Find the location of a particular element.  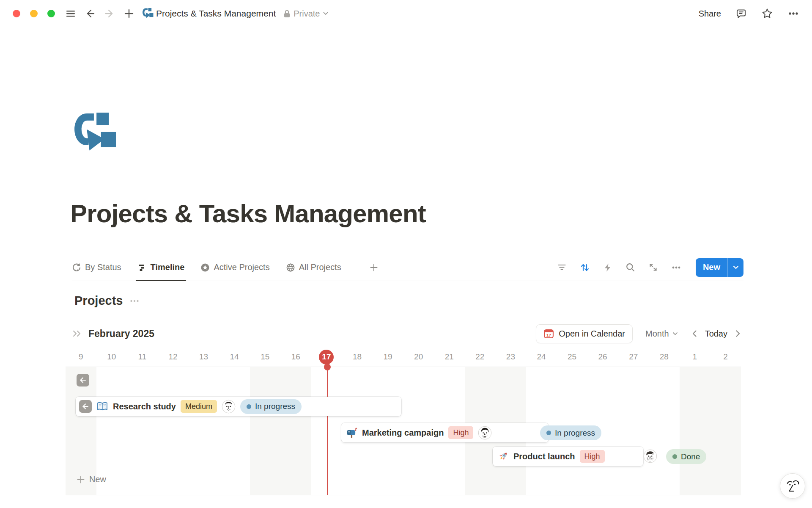

date-label: 20 is located at coordinates (419, 357).